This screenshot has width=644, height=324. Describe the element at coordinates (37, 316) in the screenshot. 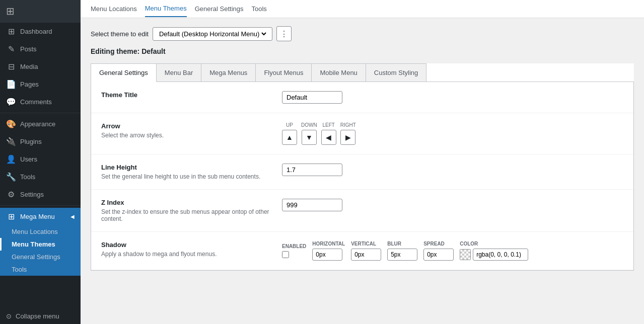

I see `collapse-label: Collapse menu` at that location.